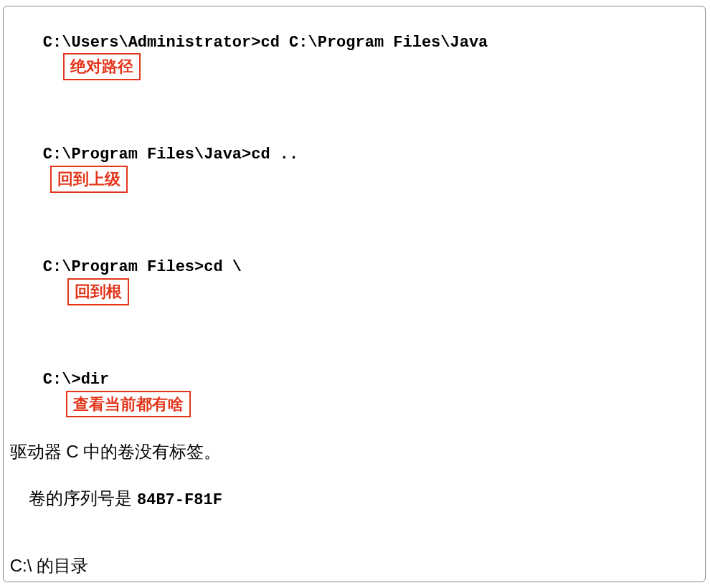 The width and height of the screenshot is (710, 588). I want to click on volume-serial: 84B7-F81F, so click(179, 501).